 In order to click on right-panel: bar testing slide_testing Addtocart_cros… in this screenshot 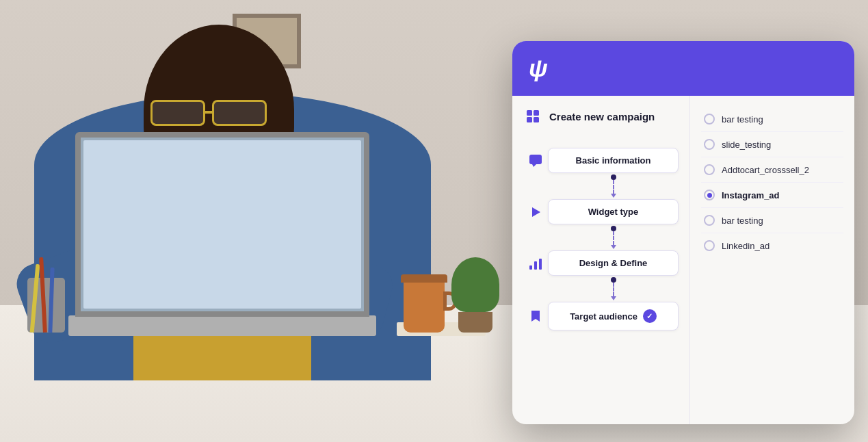, I will do `click(772, 260)`.